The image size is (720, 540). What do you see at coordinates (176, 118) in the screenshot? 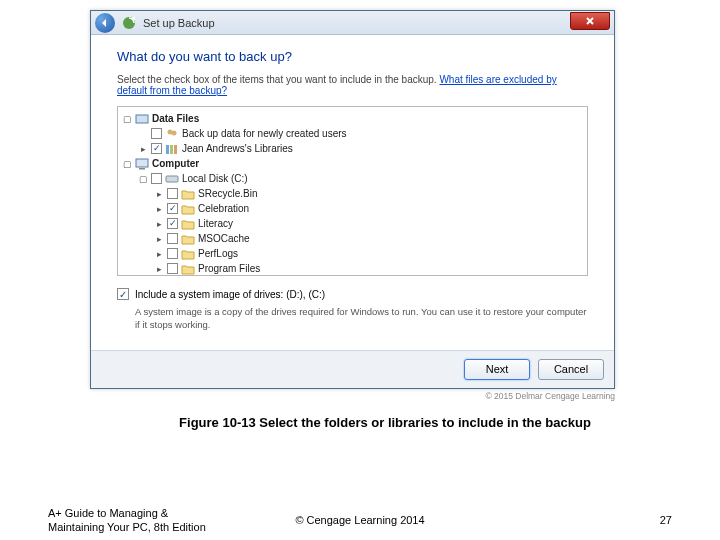
I see `tree-label: Data Files` at bounding box center [176, 118].